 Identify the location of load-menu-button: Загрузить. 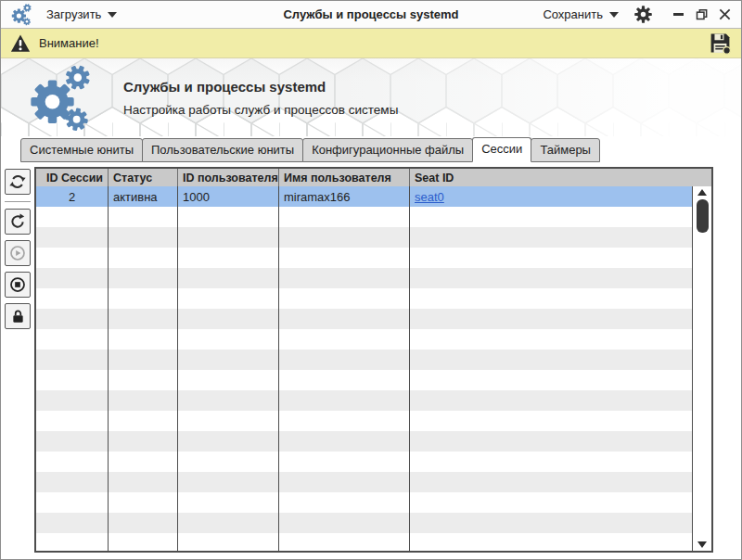
(82, 15).